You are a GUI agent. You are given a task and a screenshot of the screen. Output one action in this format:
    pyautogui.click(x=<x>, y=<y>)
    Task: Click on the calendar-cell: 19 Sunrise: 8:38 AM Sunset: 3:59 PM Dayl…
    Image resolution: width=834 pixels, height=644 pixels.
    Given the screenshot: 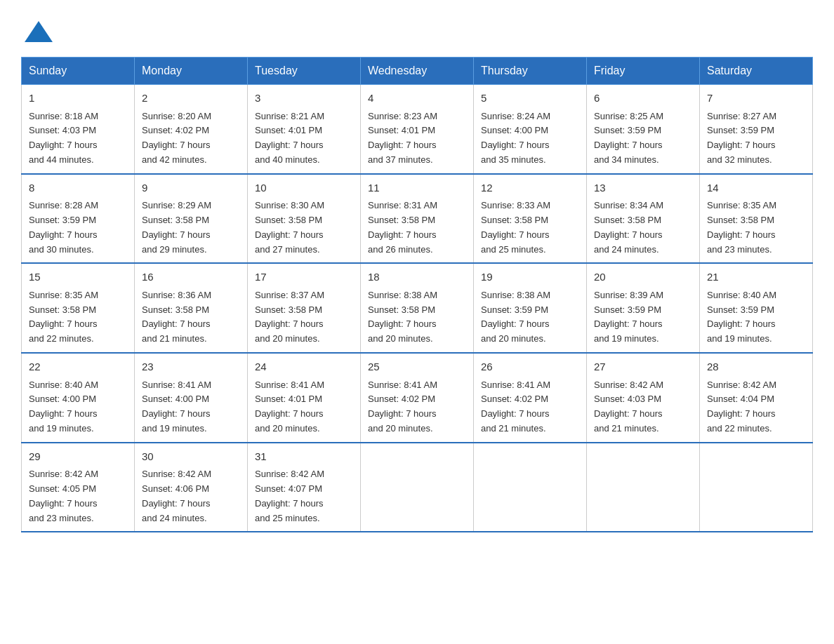 What is the action you would take?
    pyautogui.click(x=531, y=308)
    